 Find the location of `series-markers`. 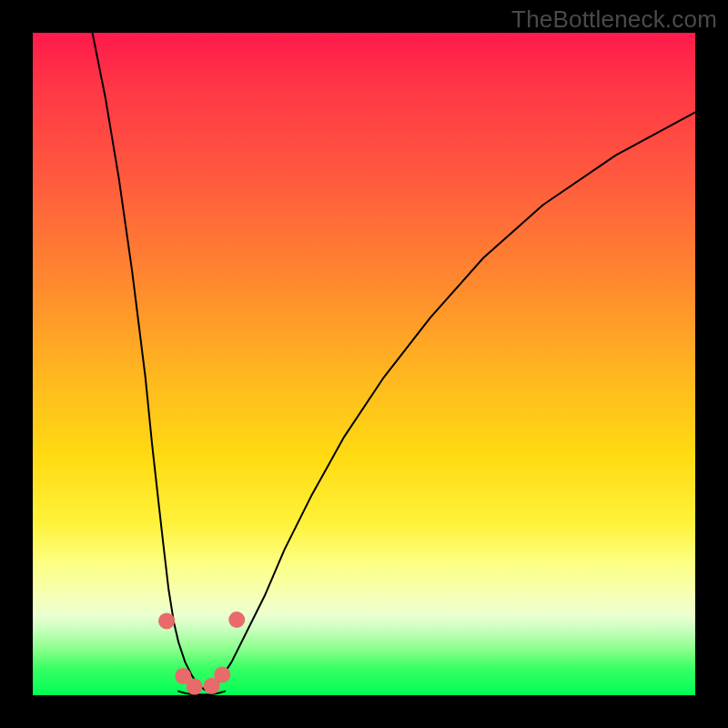

series-markers is located at coordinates (202, 653).